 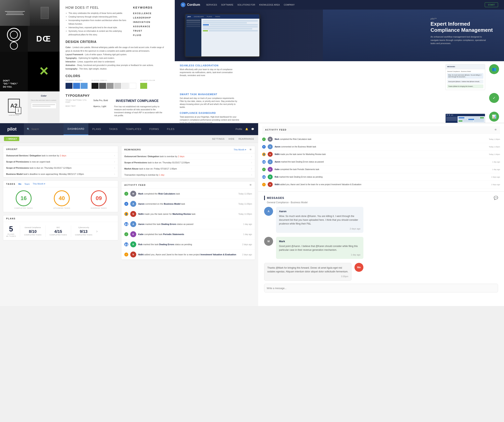 I want to click on tasks-filter-me: Me, so click(x=20, y=184).